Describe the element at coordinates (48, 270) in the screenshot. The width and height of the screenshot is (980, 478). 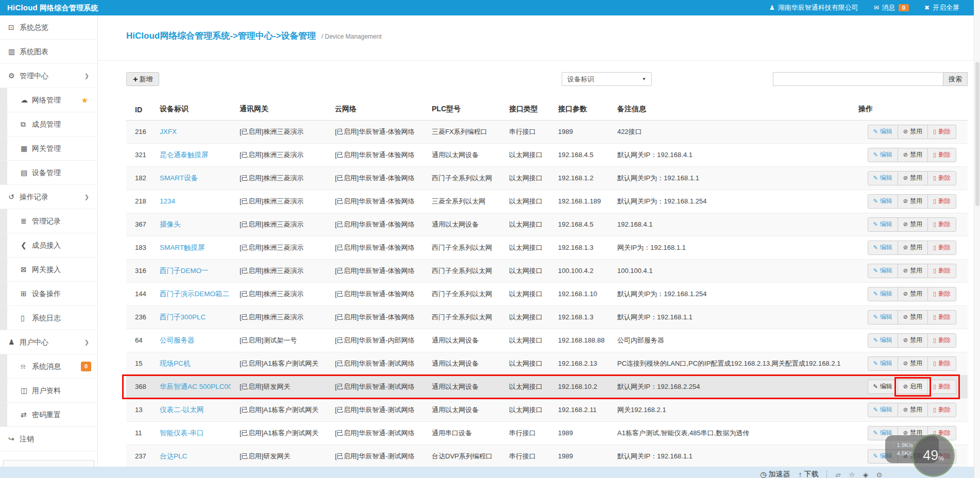
I see `sidebar-item-gateway-access: ⊠网关接入` at that location.